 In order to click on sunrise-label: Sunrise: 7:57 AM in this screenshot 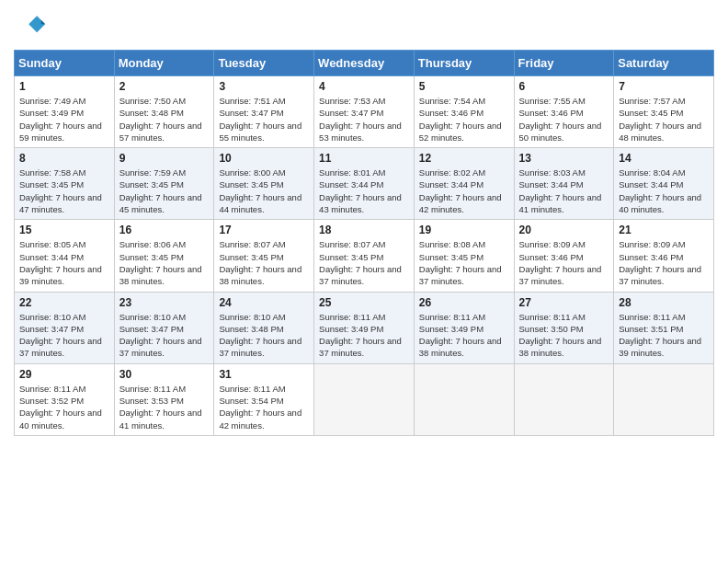, I will do `click(652, 101)`.